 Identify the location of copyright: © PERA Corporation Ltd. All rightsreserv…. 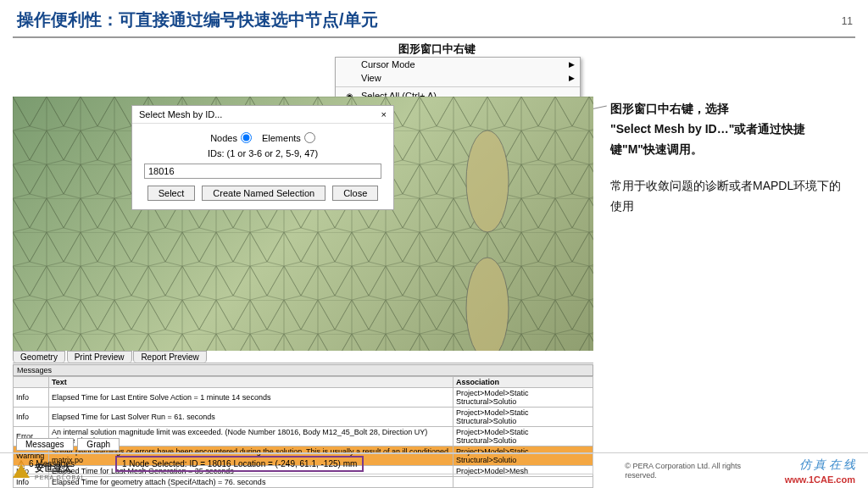
(683, 471).